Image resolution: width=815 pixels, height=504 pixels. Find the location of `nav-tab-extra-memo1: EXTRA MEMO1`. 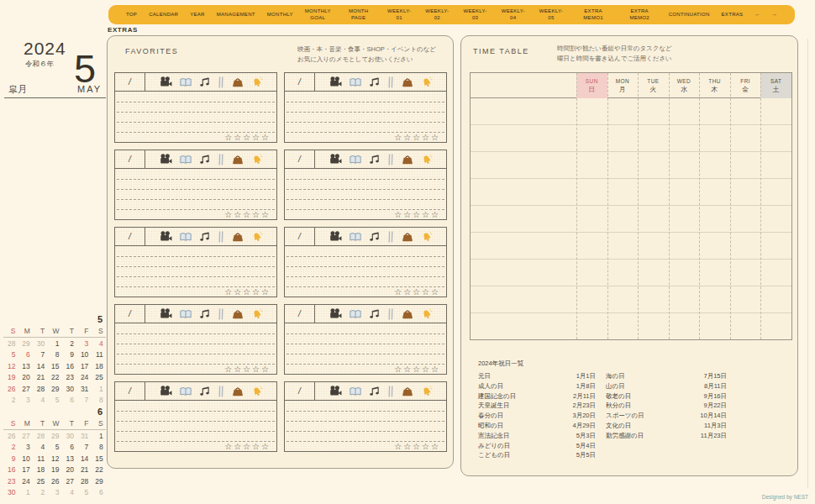

nav-tab-extra-memo1: EXTRA MEMO1 is located at coordinates (593, 14).